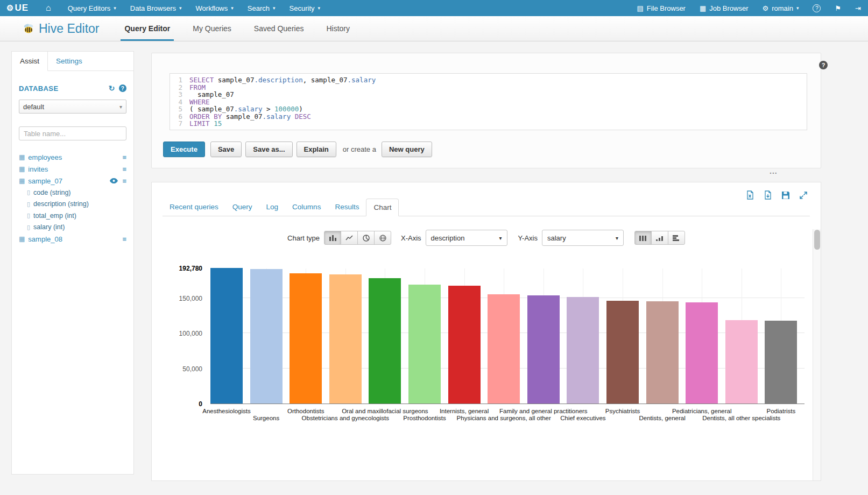  What do you see at coordinates (215, 8) in the screenshot?
I see `menu-workflows: Workflows ▾` at bounding box center [215, 8].